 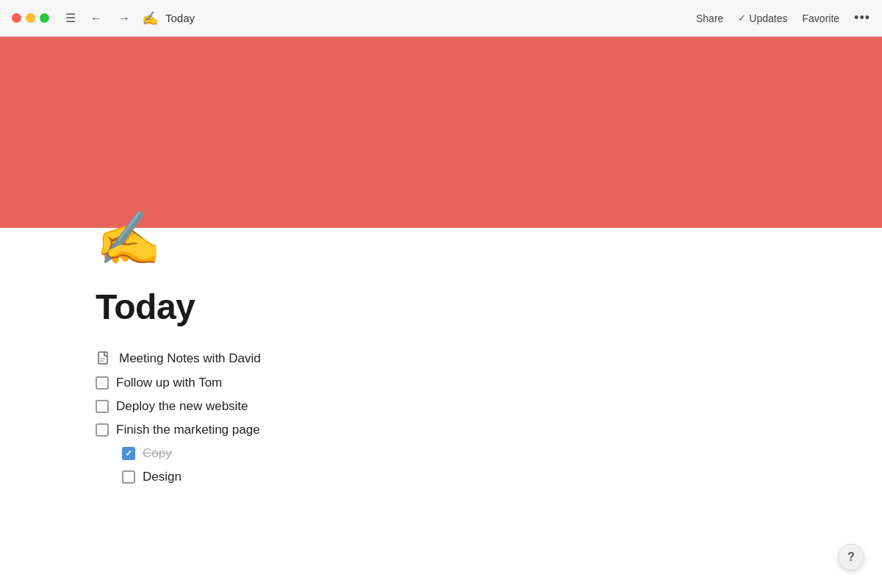 What do you see at coordinates (129, 453) in the screenshot?
I see `checkbox-checked` at bounding box center [129, 453].